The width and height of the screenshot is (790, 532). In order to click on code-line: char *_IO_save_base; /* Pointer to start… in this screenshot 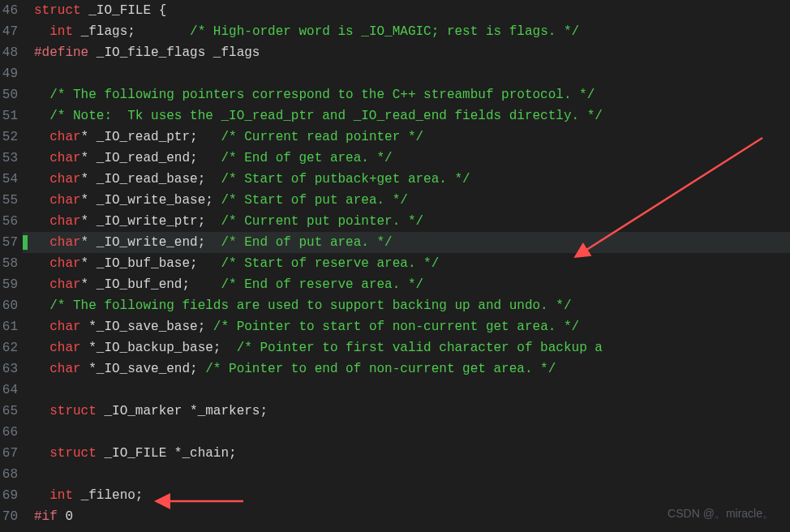, I will do `click(412, 327)`.